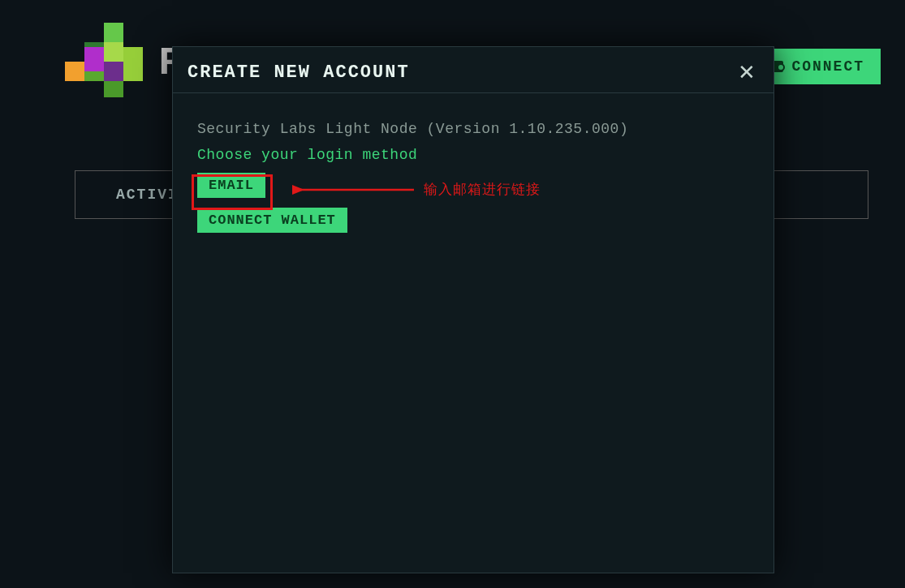  What do you see at coordinates (747, 72) in the screenshot?
I see `close-button: ✕` at bounding box center [747, 72].